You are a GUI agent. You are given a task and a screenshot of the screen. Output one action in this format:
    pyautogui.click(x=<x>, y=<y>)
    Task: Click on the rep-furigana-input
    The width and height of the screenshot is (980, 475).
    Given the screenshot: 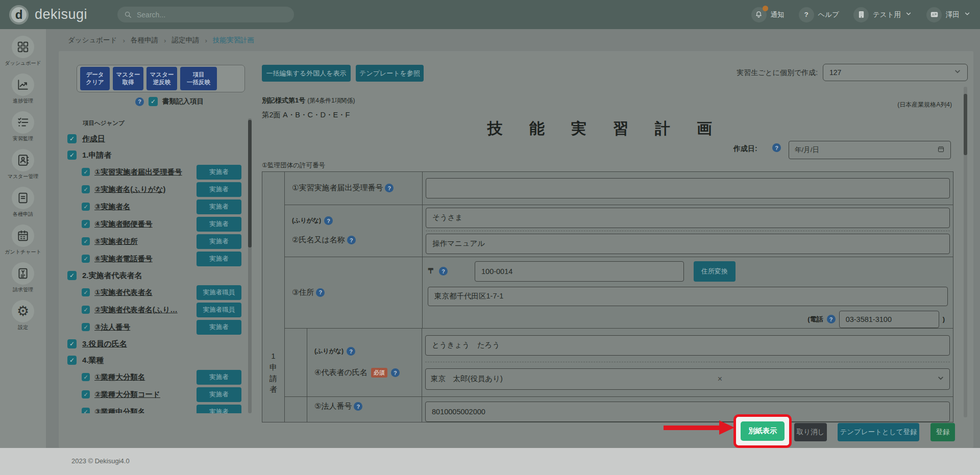 What is the action you would take?
    pyautogui.click(x=688, y=345)
    